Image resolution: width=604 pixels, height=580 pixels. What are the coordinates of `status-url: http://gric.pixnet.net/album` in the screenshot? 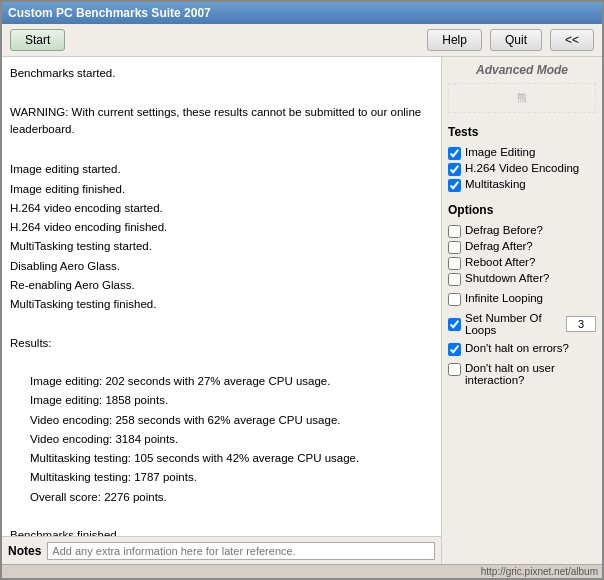 It's located at (540, 572).